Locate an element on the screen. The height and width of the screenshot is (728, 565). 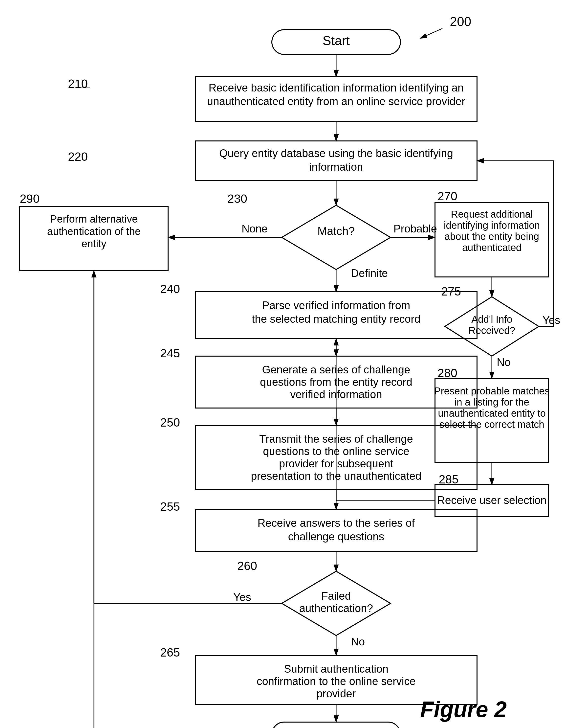
label-260: 260 is located at coordinates (247, 566).